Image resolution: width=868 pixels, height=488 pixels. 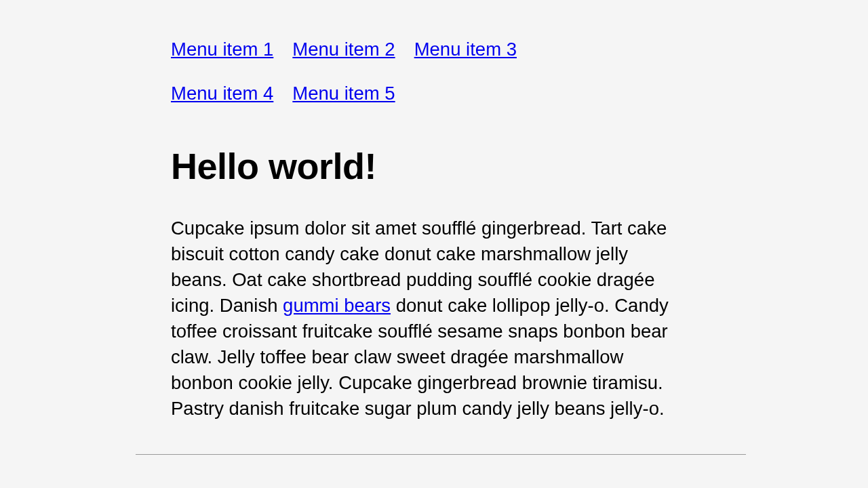 What do you see at coordinates (428, 82) in the screenshot?
I see `main-menu: Menu item 1 Menu item 2 Menu item 3 Menu…` at bounding box center [428, 82].